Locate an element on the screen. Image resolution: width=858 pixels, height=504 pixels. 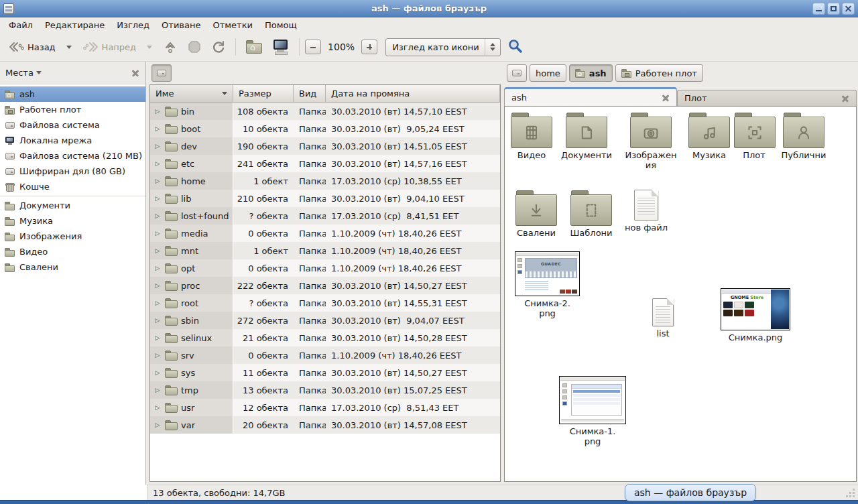
up-button is located at coordinates (170, 47).